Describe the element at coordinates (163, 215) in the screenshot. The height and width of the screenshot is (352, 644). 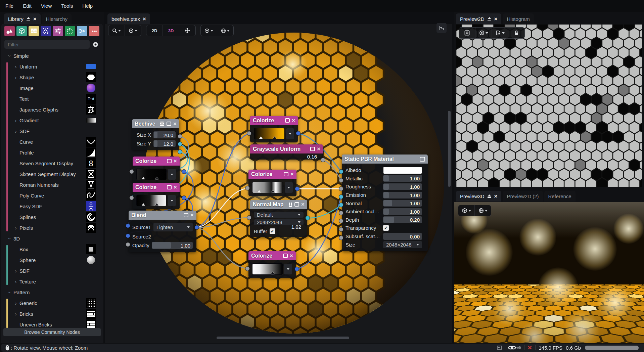
I see `node-blend-header: Blend ×` at that location.